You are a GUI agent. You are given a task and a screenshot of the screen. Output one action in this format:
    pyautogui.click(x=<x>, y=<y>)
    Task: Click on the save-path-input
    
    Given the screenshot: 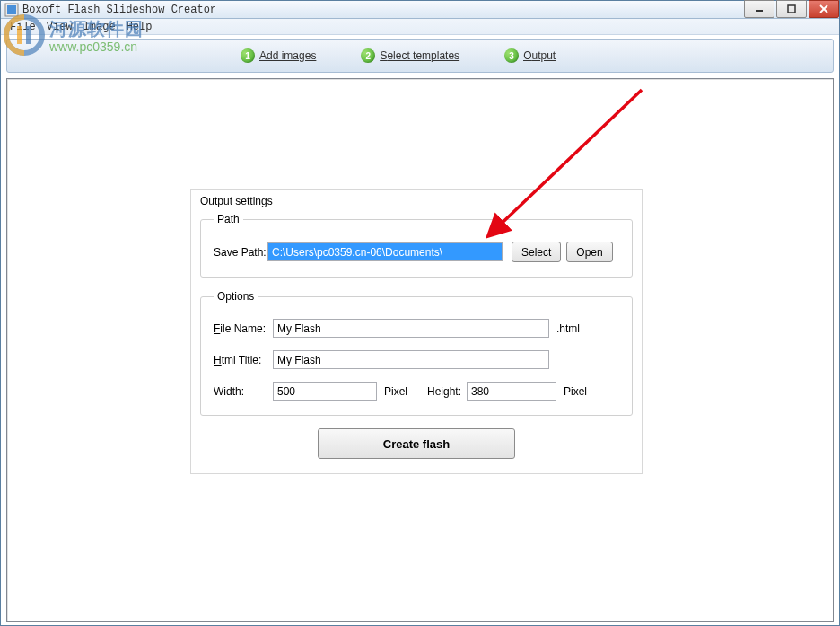 What is the action you would take?
    pyautogui.click(x=385, y=251)
    